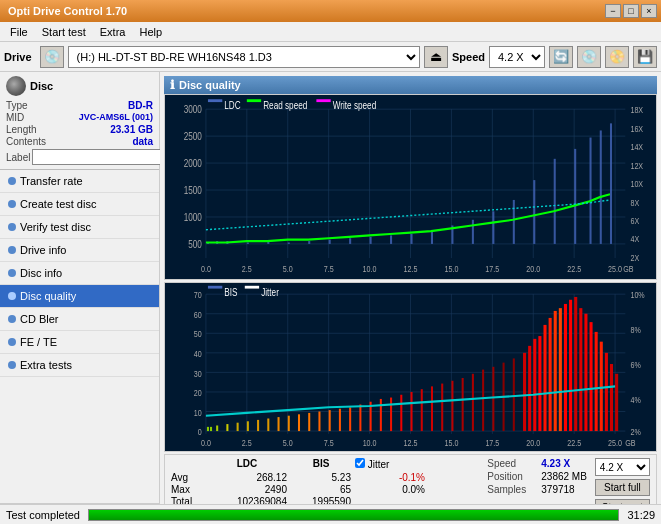 Image resolution: width=661 pixels, height=524 pixels. I want to click on disc-header: Disc, so click(80, 86).